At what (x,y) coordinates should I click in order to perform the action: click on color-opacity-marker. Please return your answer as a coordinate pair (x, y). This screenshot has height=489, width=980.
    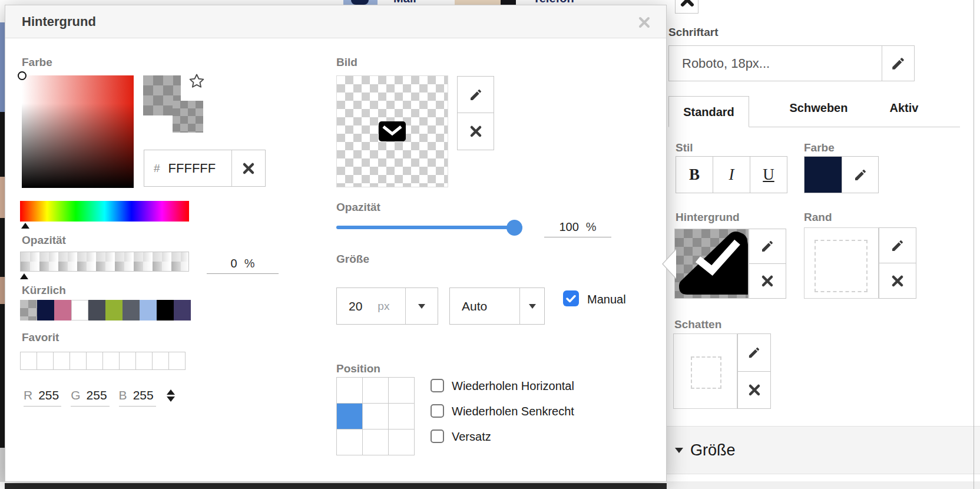
    Looking at the image, I should click on (24, 276).